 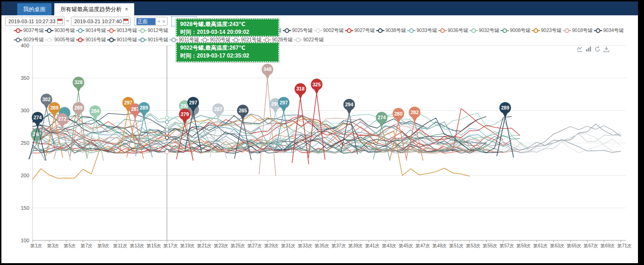 I want to click on legend-item-label: 9014号罐, so click(x=96, y=31).